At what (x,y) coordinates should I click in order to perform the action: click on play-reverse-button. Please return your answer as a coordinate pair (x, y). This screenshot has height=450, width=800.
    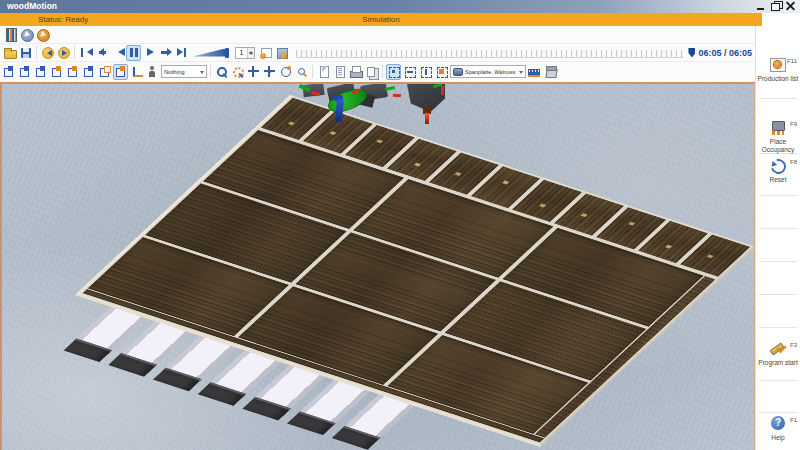
    Looking at the image, I should click on (118, 53).